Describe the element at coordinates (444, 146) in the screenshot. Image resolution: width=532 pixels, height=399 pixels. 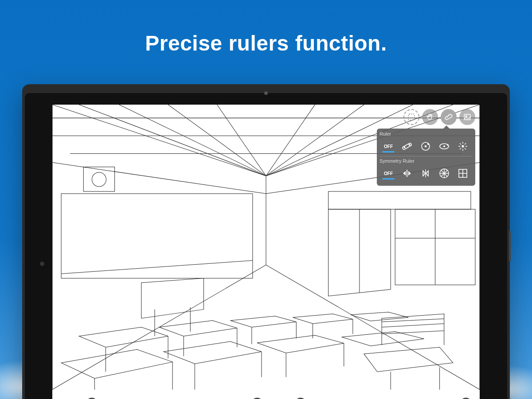
I see `ellipse-ruler-button` at that location.